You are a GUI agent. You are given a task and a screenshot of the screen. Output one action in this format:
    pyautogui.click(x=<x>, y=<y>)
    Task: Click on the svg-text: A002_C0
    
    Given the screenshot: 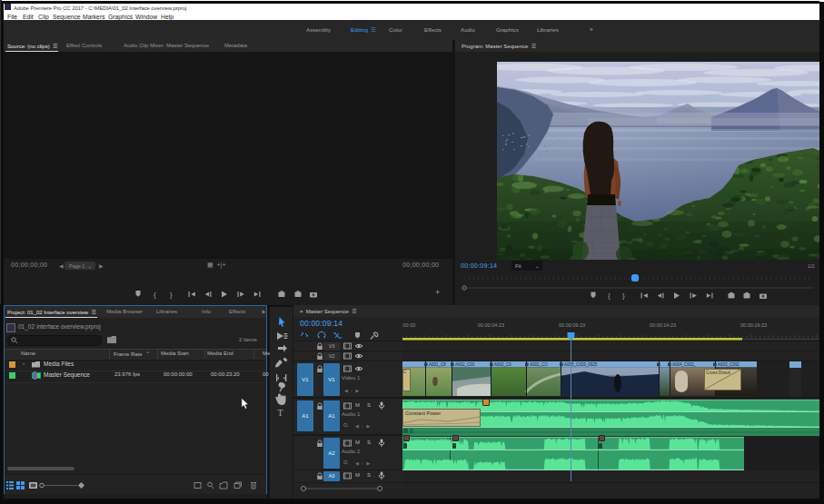 What is the action you would take?
    pyautogui.click(x=503, y=365)
    